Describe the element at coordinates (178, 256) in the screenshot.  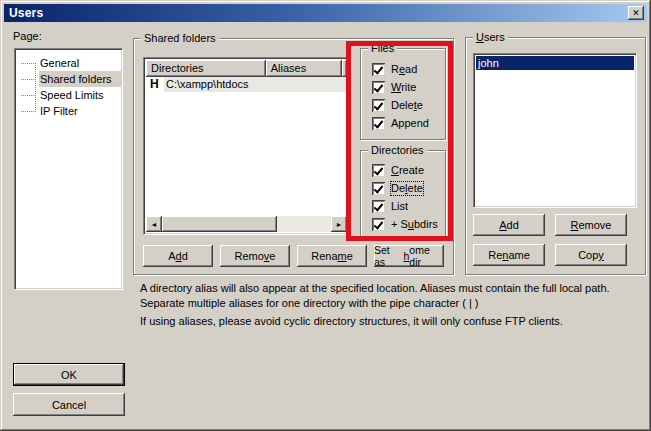
I see `add-folder-button: Add` at that location.